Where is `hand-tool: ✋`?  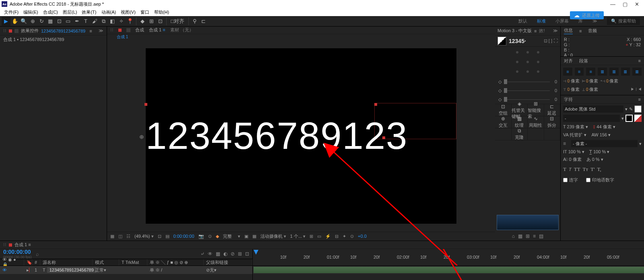
hand-tool: ✋ is located at coordinates (15, 21).